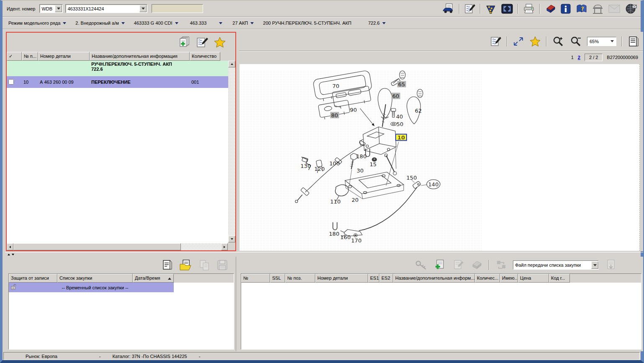 This screenshot has width=644, height=363. Describe the element at coordinates (401, 137) in the screenshot. I see `diagram-callout-10: 10` at that location.